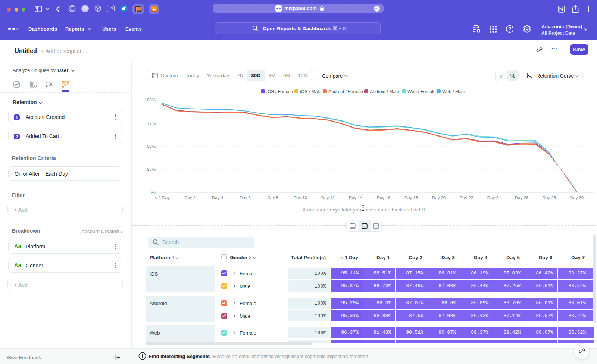  What do you see at coordinates (273, 198) in the screenshot?
I see `svg-text: Day 8` at bounding box center [273, 198].